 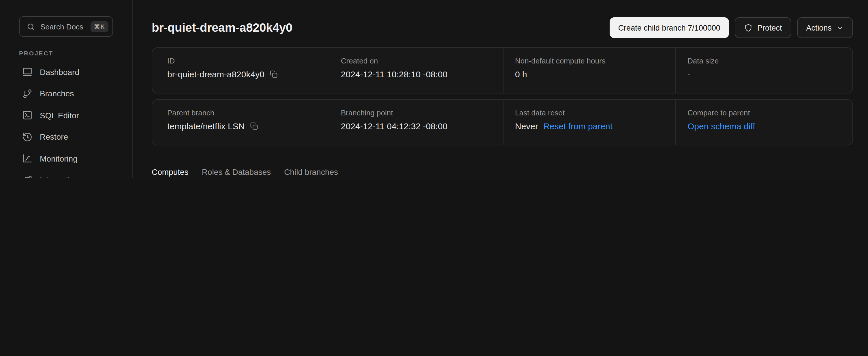 What do you see at coordinates (28, 137) in the screenshot?
I see `history-icon` at bounding box center [28, 137].